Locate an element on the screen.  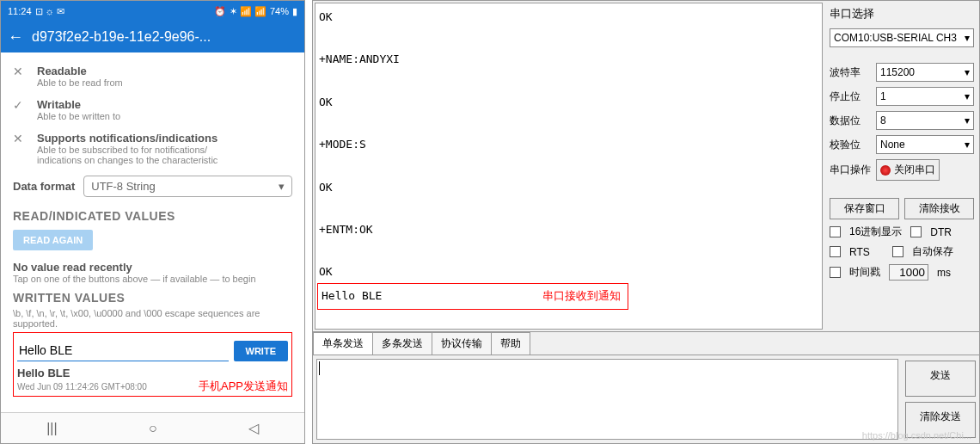
timestamp-checkbox is located at coordinates (836, 272).